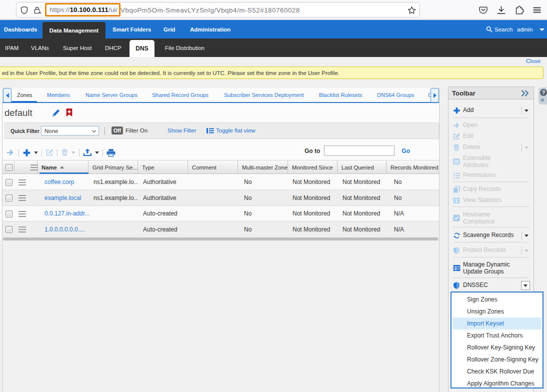 The height and width of the screenshot is (392, 547). What do you see at coordinates (59, 182) in the screenshot?
I see `zone-link: coffee.corp` at bounding box center [59, 182].